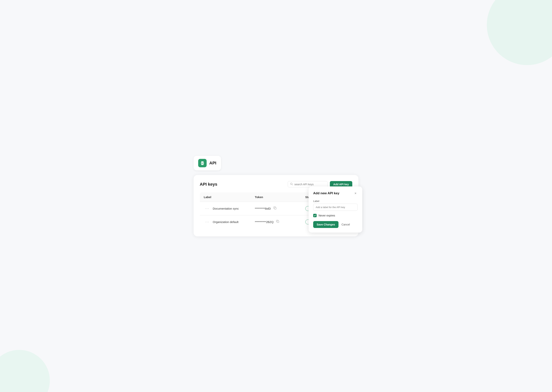 The height and width of the screenshot is (392, 552). Describe the element at coordinates (310, 184) in the screenshot. I see `search-input` at that location.